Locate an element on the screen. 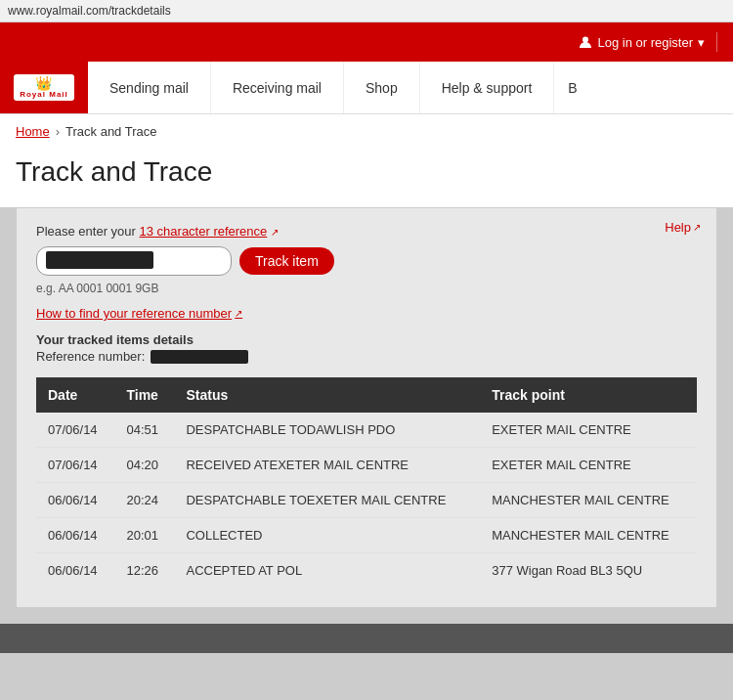 The image size is (733, 700). url-text: www.royalmail.com/trackdetails is located at coordinates (90, 11).